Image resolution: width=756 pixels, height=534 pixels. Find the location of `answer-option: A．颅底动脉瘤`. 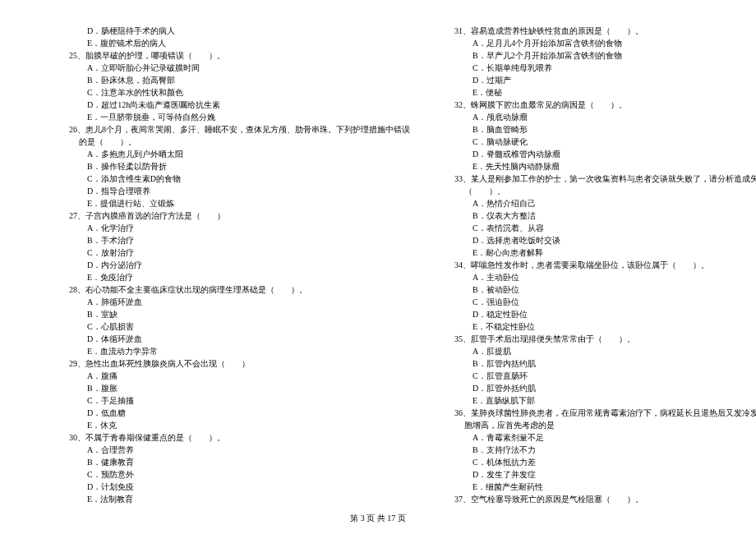

answer-option: A．颅底动脉瘤 is located at coordinates (600, 117).